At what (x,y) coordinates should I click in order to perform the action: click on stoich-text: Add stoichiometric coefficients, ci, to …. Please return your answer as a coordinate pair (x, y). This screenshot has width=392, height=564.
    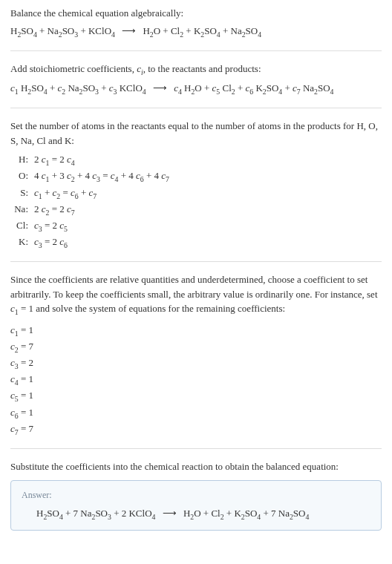
    Looking at the image, I should click on (196, 70).